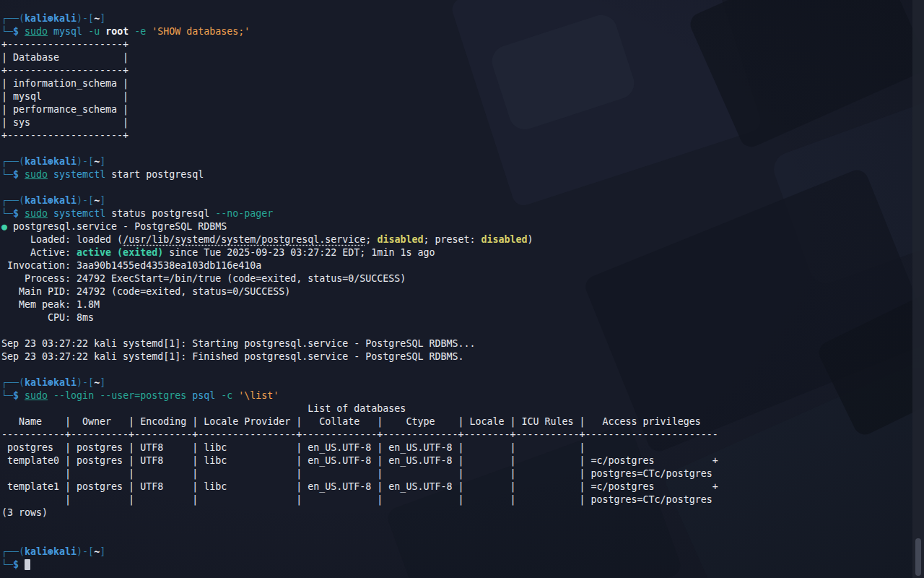  Describe the element at coordinates (458, 253) in the screenshot. I see `terminal-line: Active: active (exited) since Tue 2025-0…` at that location.